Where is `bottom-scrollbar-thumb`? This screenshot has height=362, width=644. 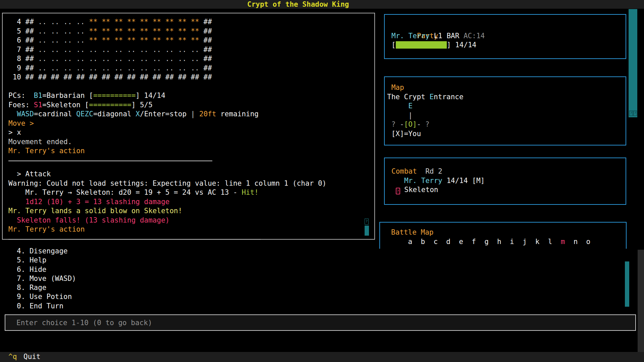
bottom-scrollbar-thumb is located at coordinates (627, 284).